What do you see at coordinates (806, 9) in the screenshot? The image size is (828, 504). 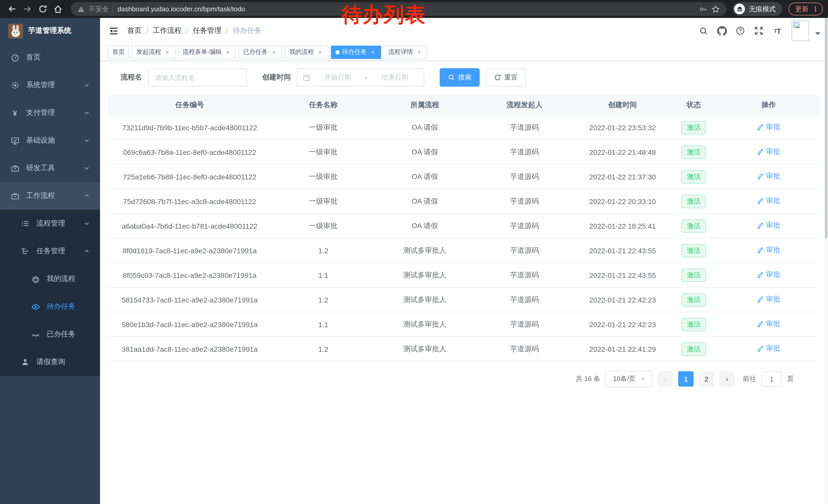 I see `update-button: 更新 ⋮` at bounding box center [806, 9].